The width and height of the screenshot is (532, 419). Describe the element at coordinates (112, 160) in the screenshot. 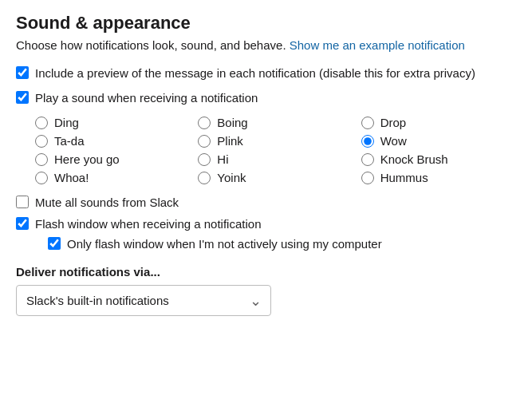

I see `sound-option-hereyougo: Here you go` at that location.